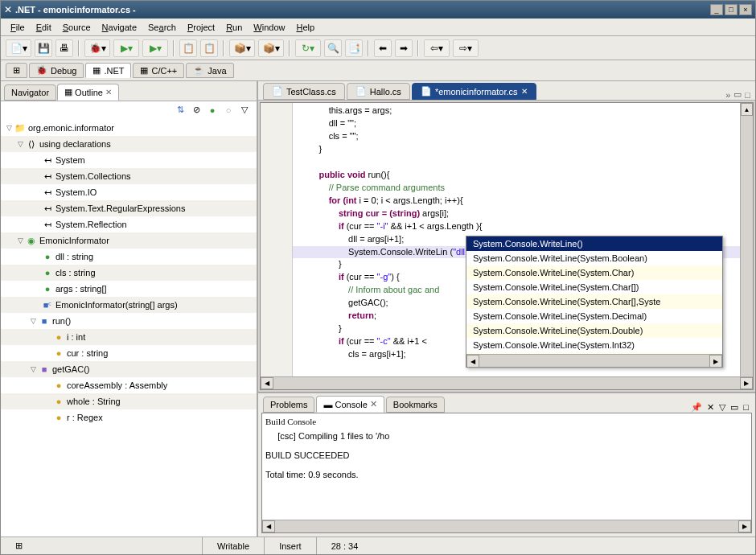 This screenshot has height=555, width=756. Describe the element at coordinates (290, 545) in the screenshot. I see `status-insert: Insert` at that location.